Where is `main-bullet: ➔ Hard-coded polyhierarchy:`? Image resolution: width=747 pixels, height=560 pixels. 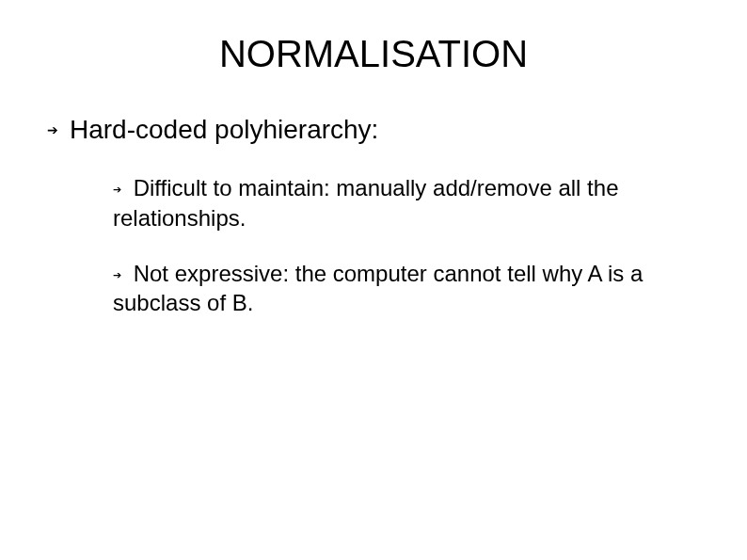
main-bullet: ➔ Hard-coded polyhierarchy: is located at coordinates (378, 130).